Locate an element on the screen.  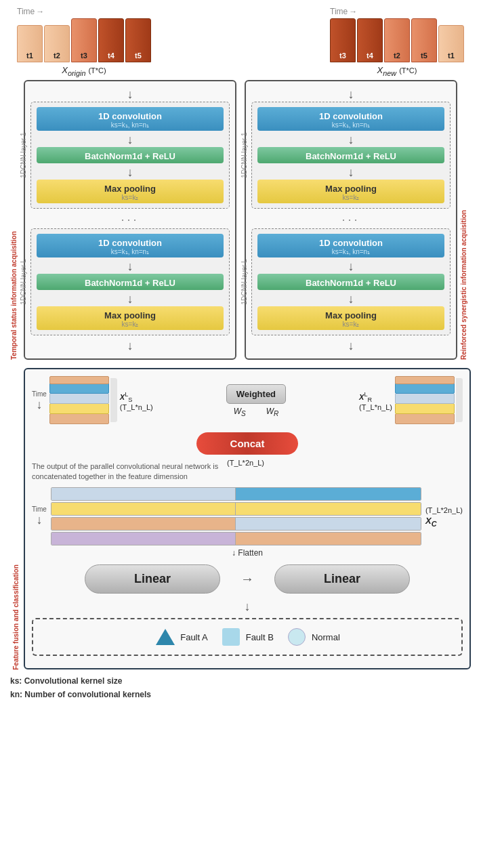
x-origin-label: Xorigin is located at coordinates (73, 71).